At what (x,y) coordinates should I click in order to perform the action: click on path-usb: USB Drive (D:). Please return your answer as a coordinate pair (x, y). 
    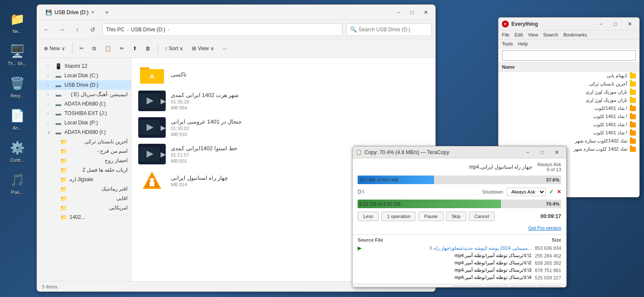
    Looking at the image, I should click on (148, 30).